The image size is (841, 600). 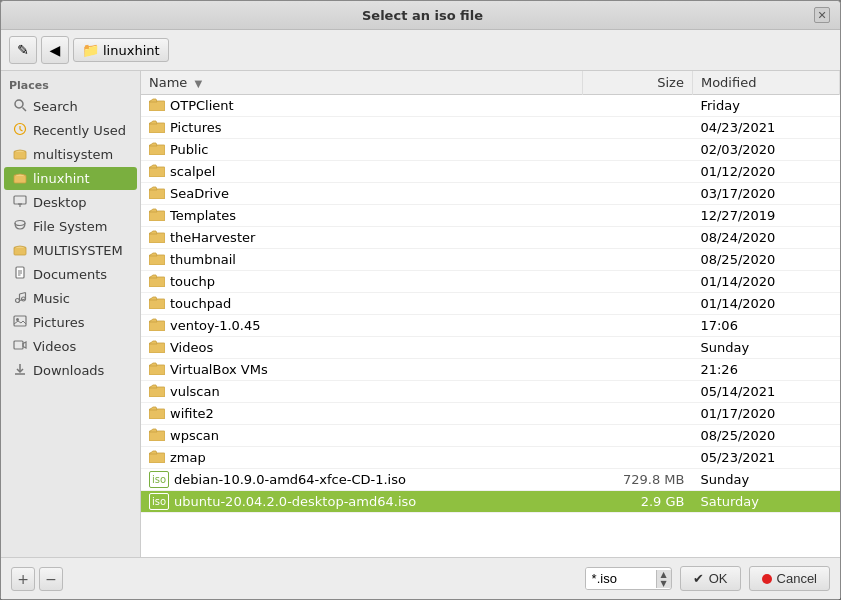 What do you see at coordinates (196, 128) in the screenshot?
I see `file-name-label: Pictures` at bounding box center [196, 128].